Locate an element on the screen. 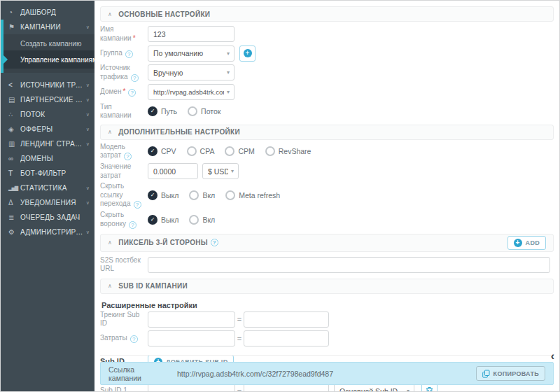 This screenshot has width=560, height=392. sidebar-item-campaigns: ⚑ КАМПАНИИ ∨ is located at coordinates (48, 27).